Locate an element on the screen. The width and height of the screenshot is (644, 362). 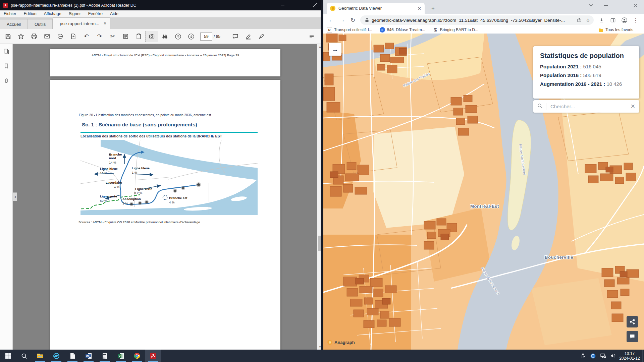
taskbar-calculator is located at coordinates (105, 356).